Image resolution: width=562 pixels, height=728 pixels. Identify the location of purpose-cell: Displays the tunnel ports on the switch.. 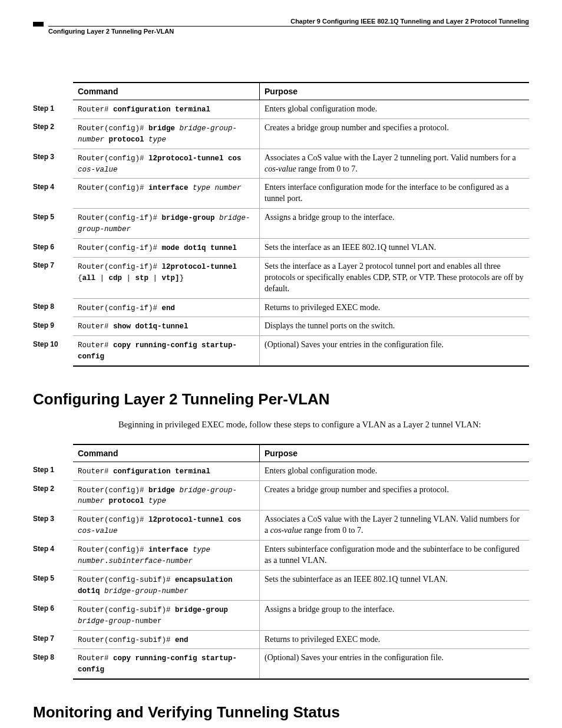
(395, 327).